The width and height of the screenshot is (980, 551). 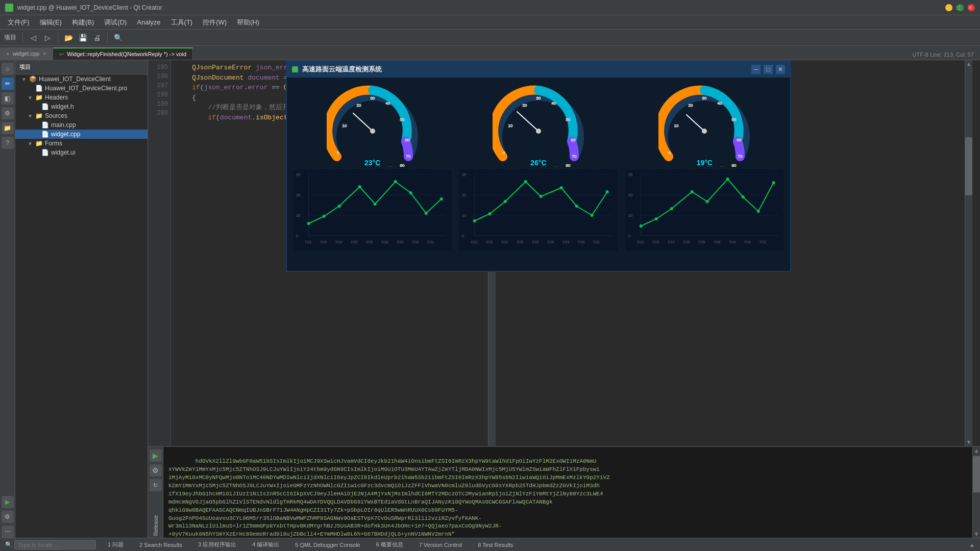 I want to click on toolbar-forward: ▷, so click(x=47, y=38).